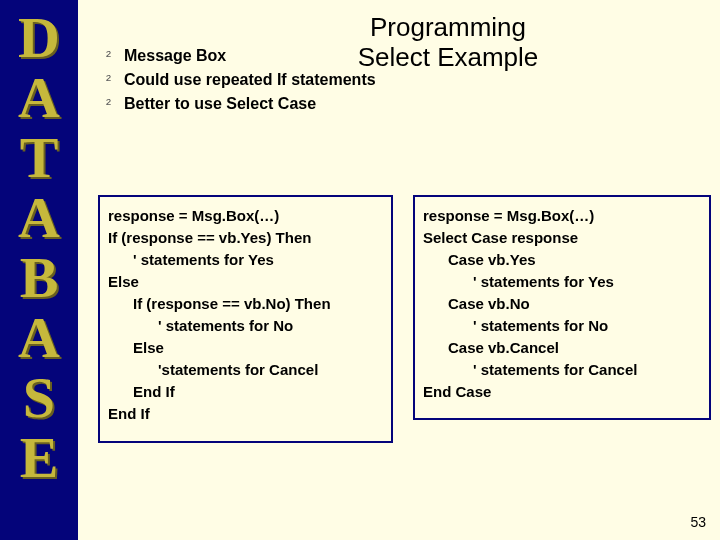  What do you see at coordinates (271, 80) in the screenshot?
I see `bullet-item: ² Could use repeated If statements` at bounding box center [271, 80].